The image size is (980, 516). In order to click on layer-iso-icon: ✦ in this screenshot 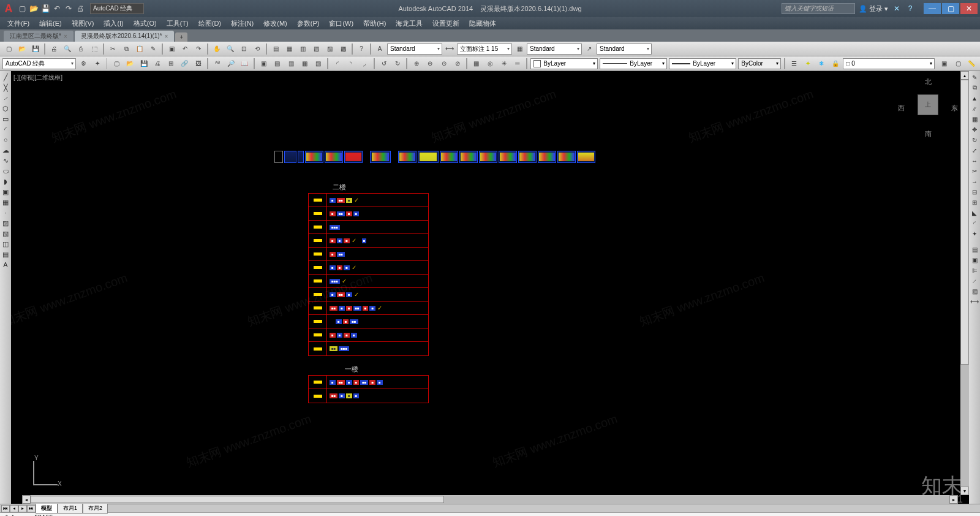, I will do `click(809, 64)`.